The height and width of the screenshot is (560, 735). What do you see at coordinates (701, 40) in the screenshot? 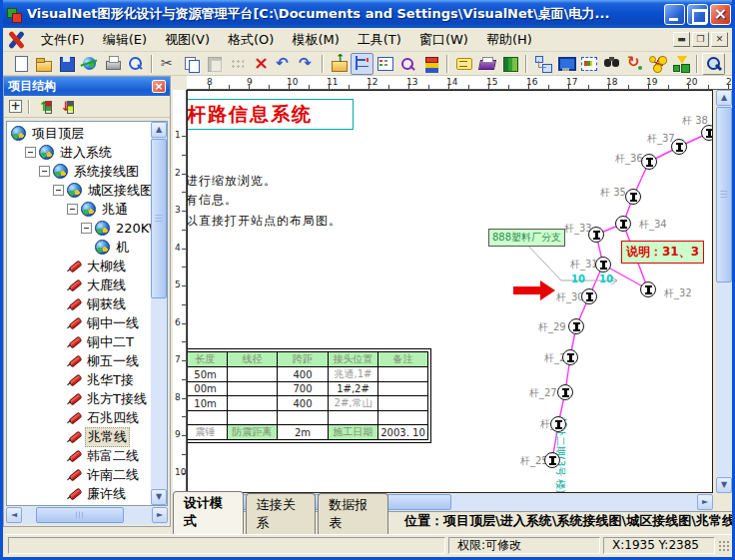
I see `mdi-restore-button: ❐` at bounding box center [701, 40].